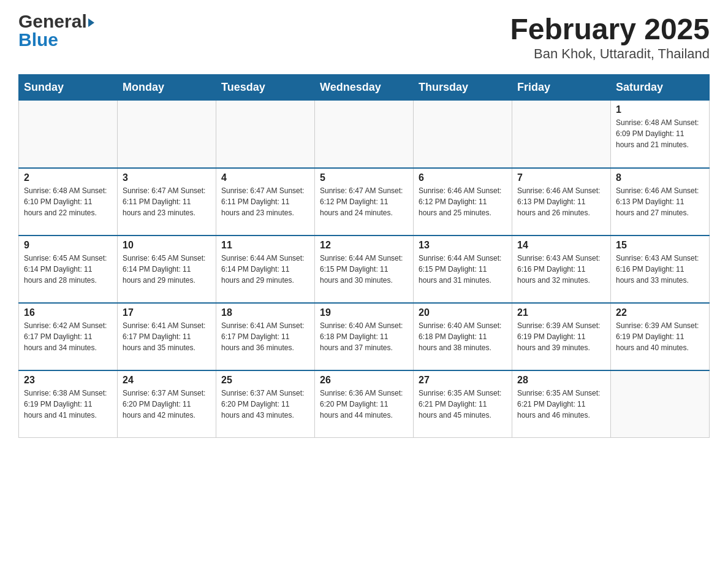 The image size is (728, 563). Describe the element at coordinates (660, 313) in the screenshot. I see `day-number: 22` at that location.